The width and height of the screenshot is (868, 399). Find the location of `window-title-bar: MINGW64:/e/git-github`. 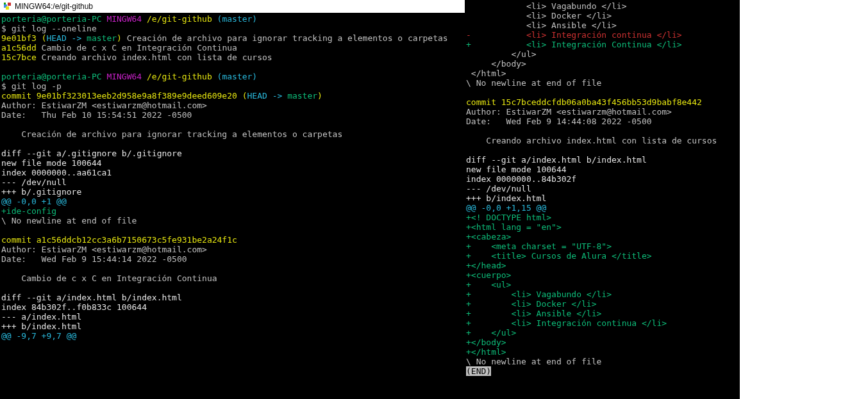

window-title-bar: MINGW64:/e/git-github is located at coordinates (232, 6).